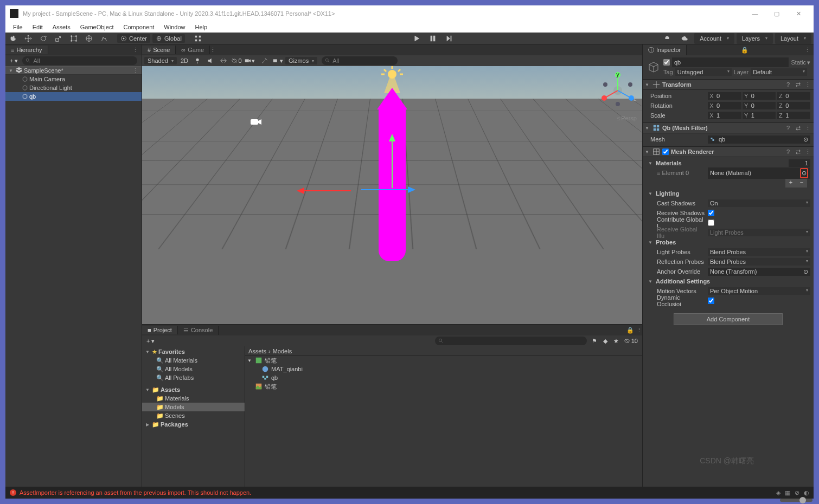 The image size is (819, 504). Describe the element at coordinates (759, 272) in the screenshot. I see `anchor-override-field: None (Transform)⊙` at that location.